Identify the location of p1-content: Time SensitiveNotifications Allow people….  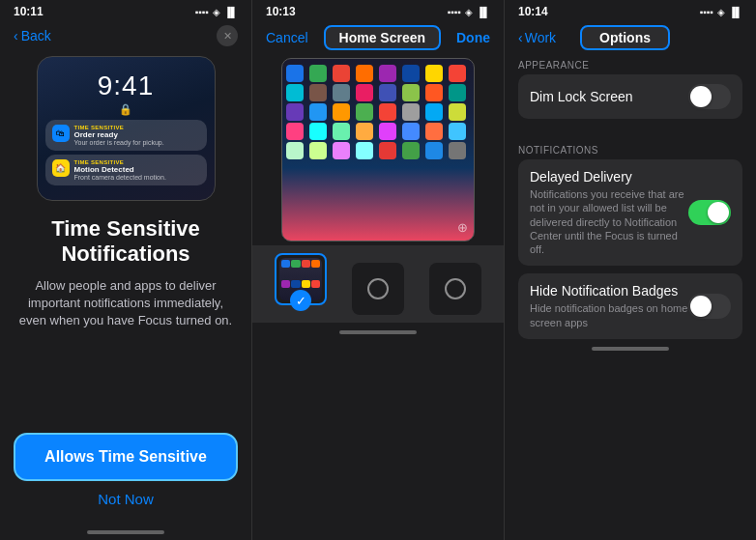
(126, 316).